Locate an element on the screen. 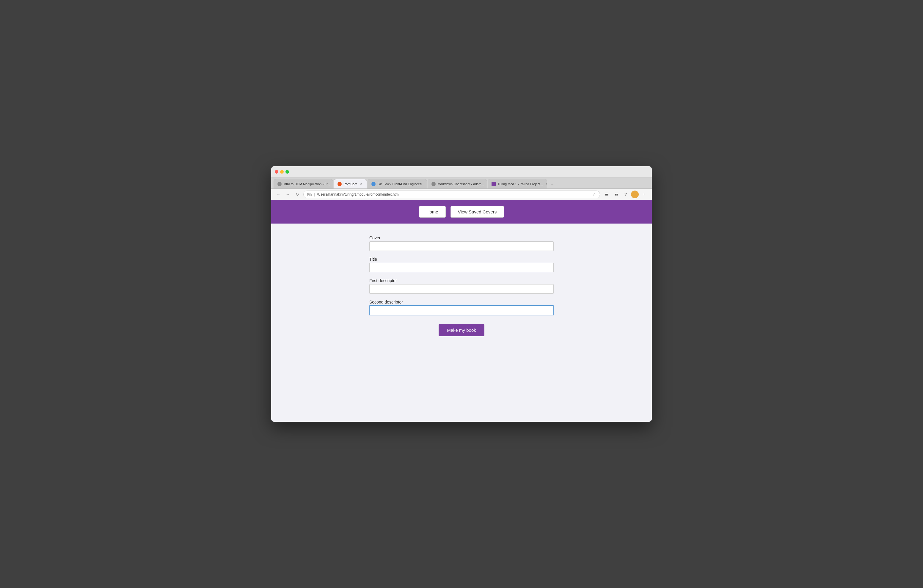 The width and height of the screenshot is (923, 588). maximize-button is located at coordinates (287, 172).